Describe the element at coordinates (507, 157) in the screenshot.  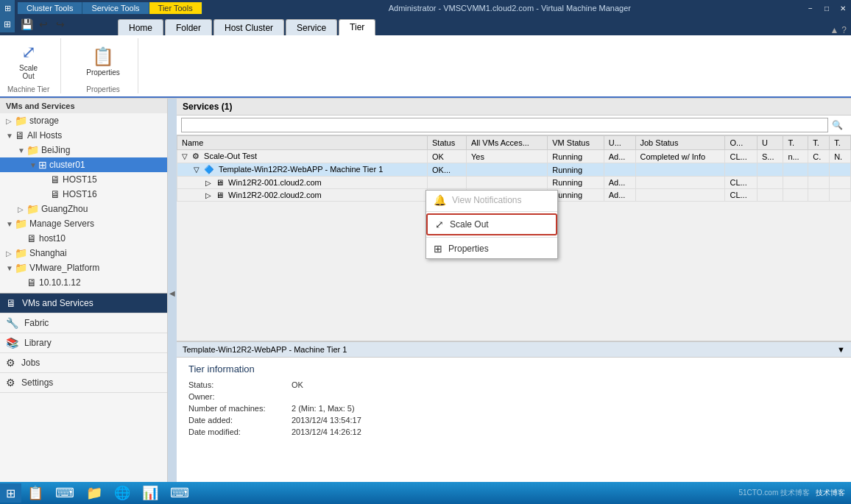
I see `cell-allvms-0: Yes` at that location.